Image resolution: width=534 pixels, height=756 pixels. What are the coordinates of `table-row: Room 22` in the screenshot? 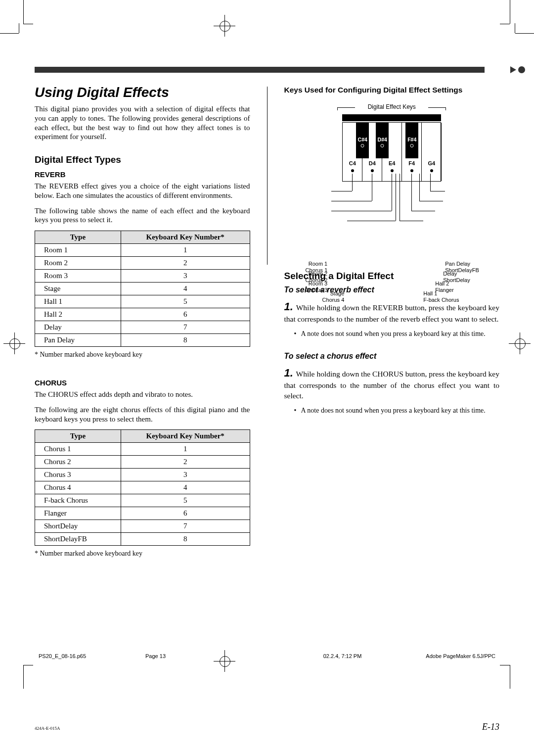 It's located at (142, 263).